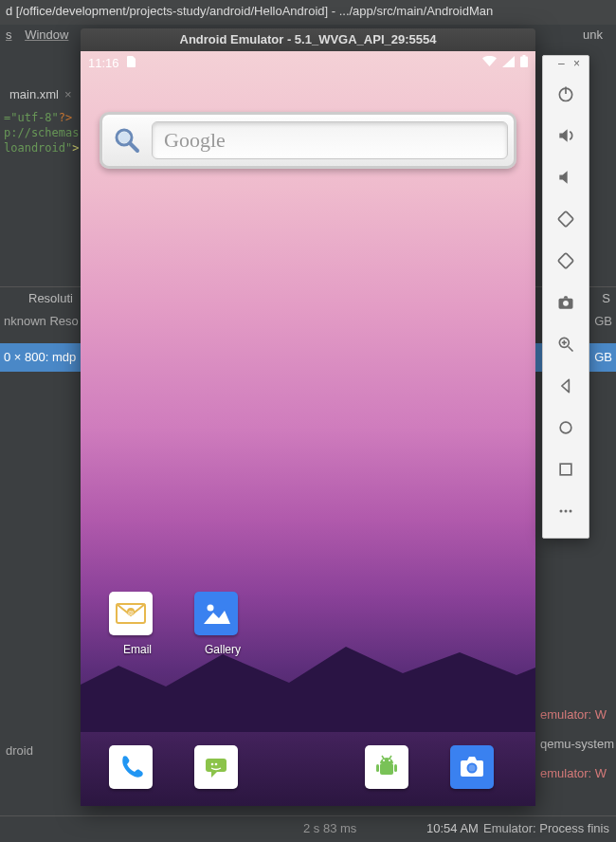 The height and width of the screenshot is (842, 616). Describe the element at coordinates (566, 469) in the screenshot. I see `overview-button` at that location.